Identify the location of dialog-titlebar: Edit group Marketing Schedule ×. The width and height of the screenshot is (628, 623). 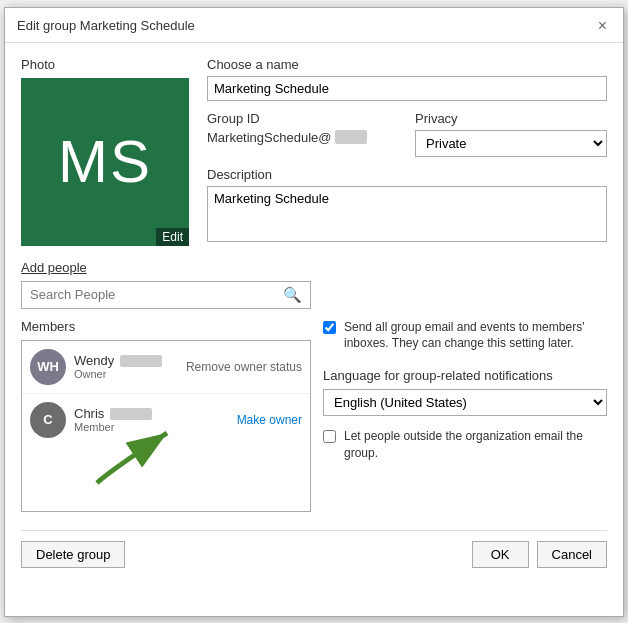
(314, 26).